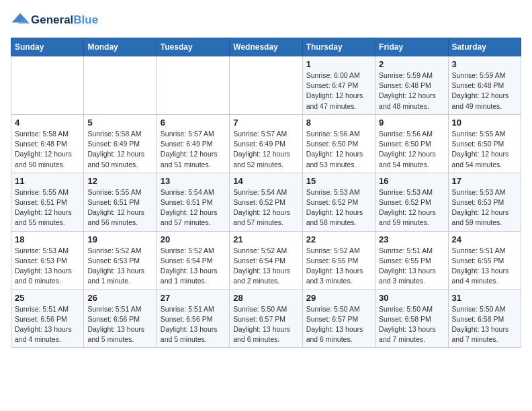 This screenshot has width=532, height=411. I want to click on day-number: 28, so click(266, 298).